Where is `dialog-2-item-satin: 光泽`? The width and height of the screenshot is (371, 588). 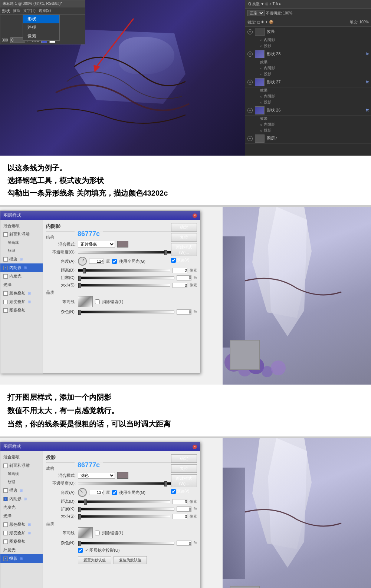 dialog-2-item-satin: 光泽 is located at coordinates (22, 516).